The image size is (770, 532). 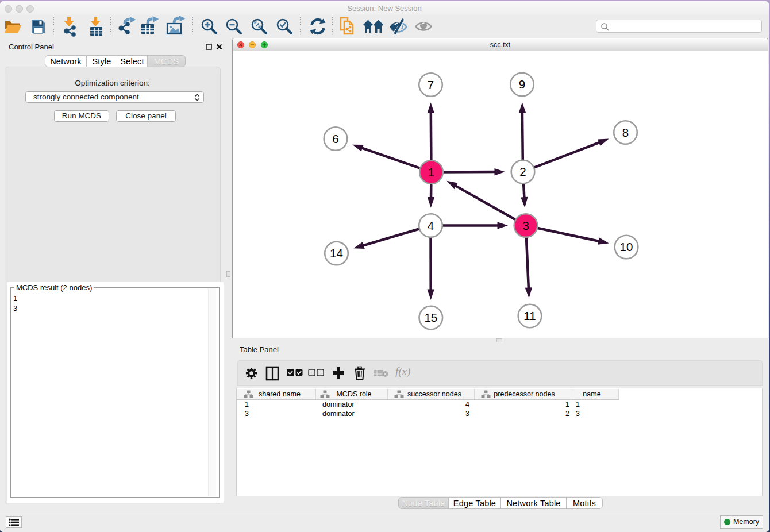 What do you see at coordinates (431, 172) in the screenshot?
I see `svg-text: 1` at bounding box center [431, 172].